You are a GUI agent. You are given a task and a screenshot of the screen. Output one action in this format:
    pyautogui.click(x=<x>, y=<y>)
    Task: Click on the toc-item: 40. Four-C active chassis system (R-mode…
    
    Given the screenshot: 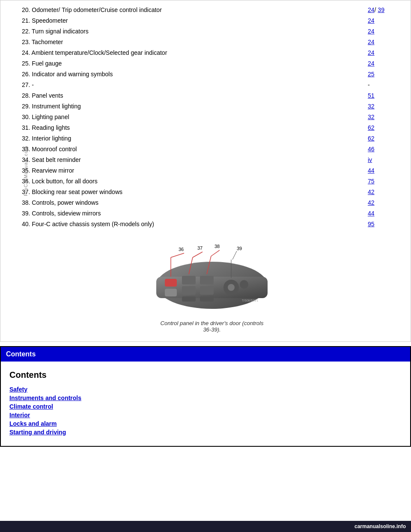 What is the action you would take?
    pyautogui.click(x=212, y=224)
    